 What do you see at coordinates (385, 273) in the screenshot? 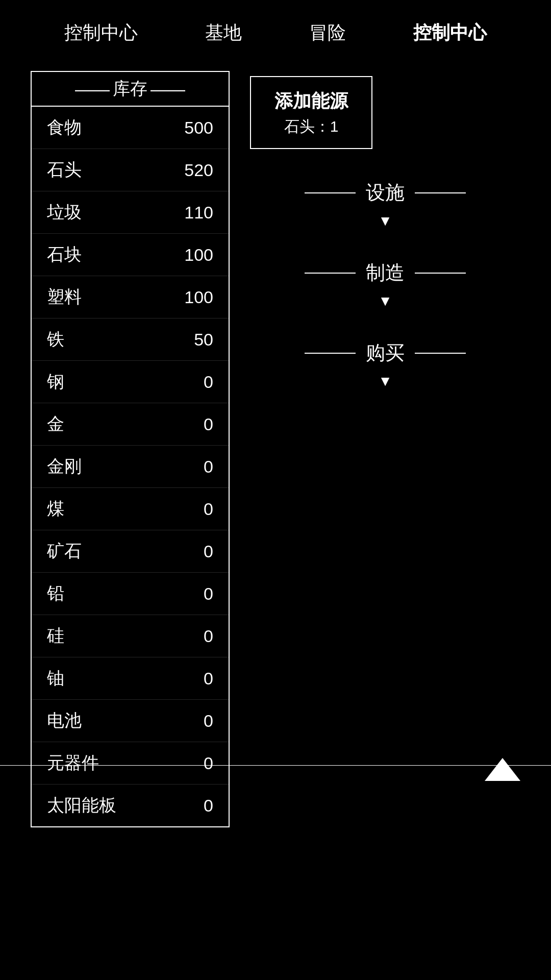
I see `crafting-label: 制造` at bounding box center [385, 273].